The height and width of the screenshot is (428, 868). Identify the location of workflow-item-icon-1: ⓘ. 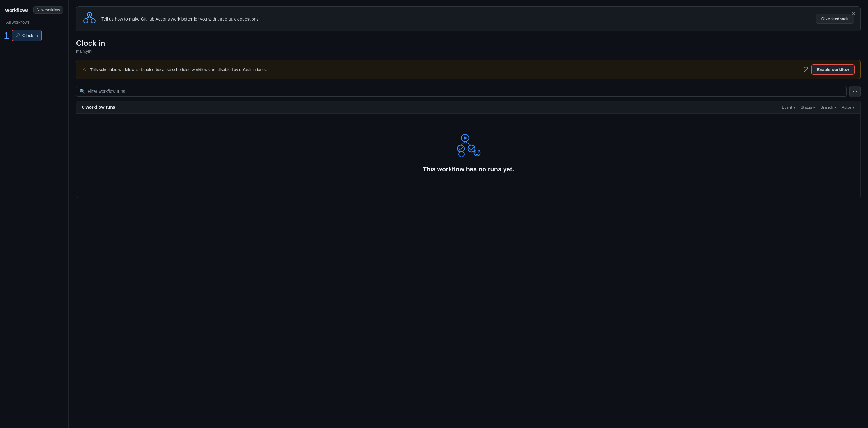
(18, 36).